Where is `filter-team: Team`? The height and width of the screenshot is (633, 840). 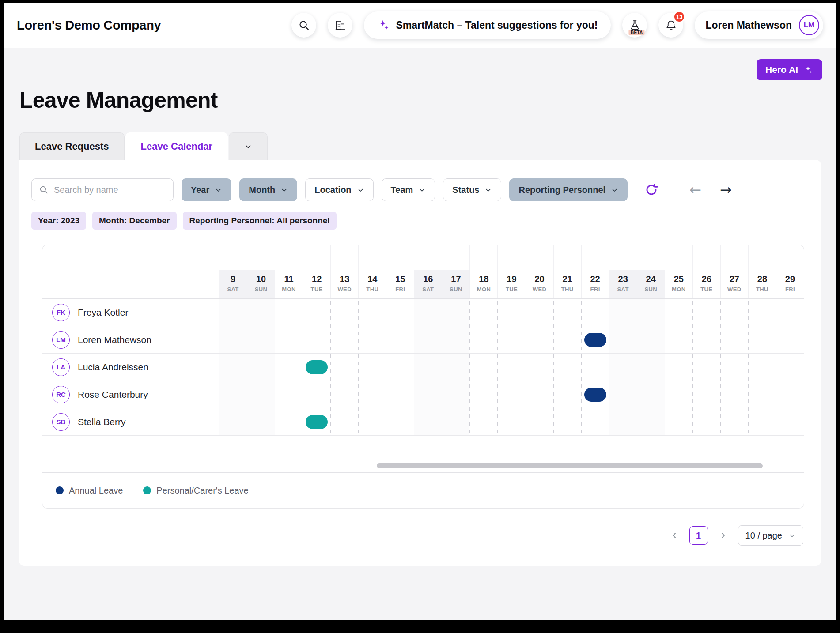 filter-team: Team is located at coordinates (409, 190).